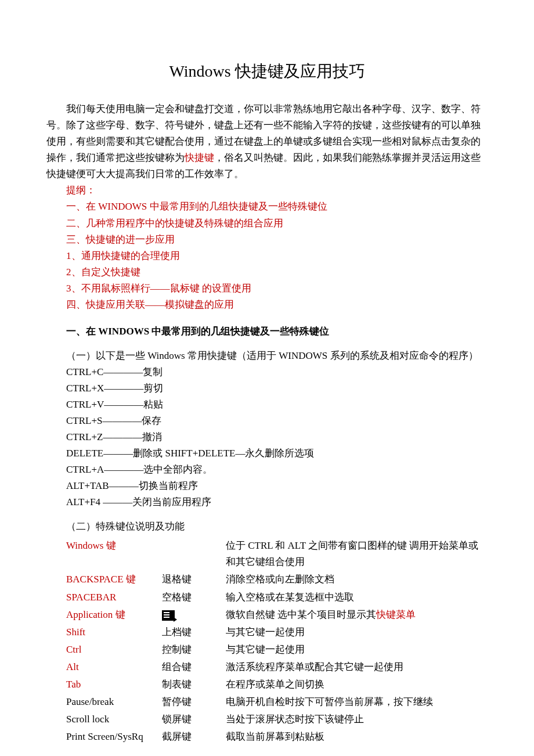 The width and height of the screenshot is (534, 756). I want to click on outline-heading: 提纲：, so click(267, 190).